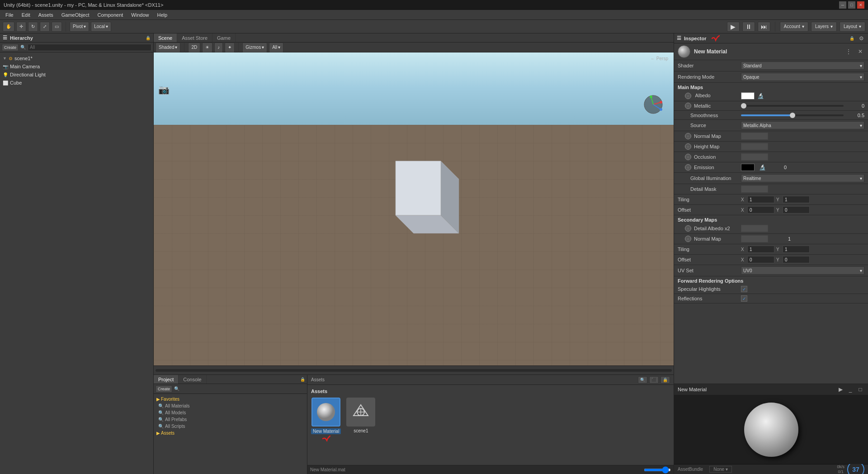 This screenshot has width=868, height=474. Describe the element at coordinates (840, 389) in the screenshot. I see `preview-play-btn: ▶` at that location.